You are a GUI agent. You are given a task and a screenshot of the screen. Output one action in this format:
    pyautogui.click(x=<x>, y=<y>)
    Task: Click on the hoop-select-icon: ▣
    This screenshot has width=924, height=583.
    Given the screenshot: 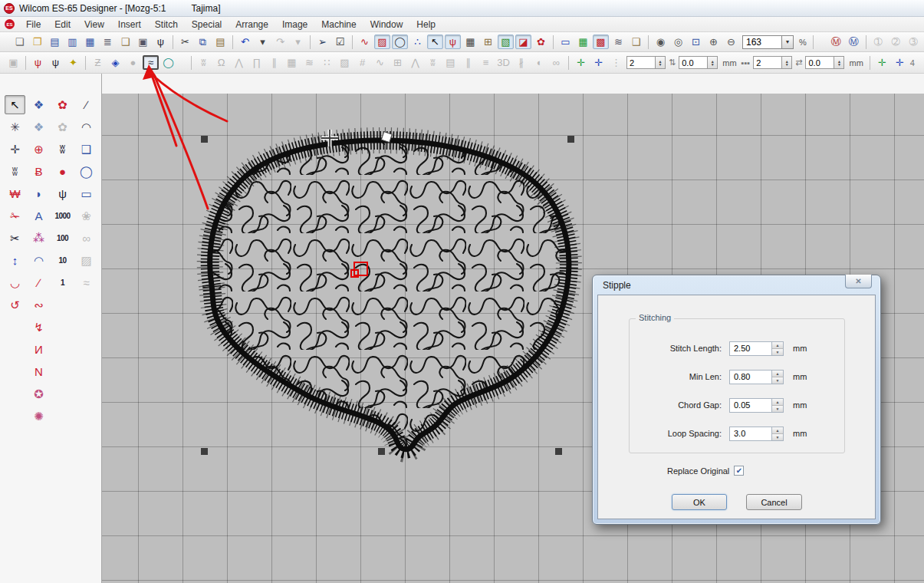 What is the action you would take?
    pyautogui.click(x=14, y=63)
    